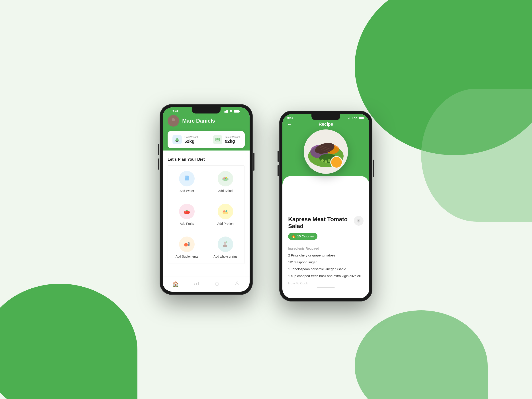  I want to click on diet-grid: Add Water Add Salad, so click(206, 215).